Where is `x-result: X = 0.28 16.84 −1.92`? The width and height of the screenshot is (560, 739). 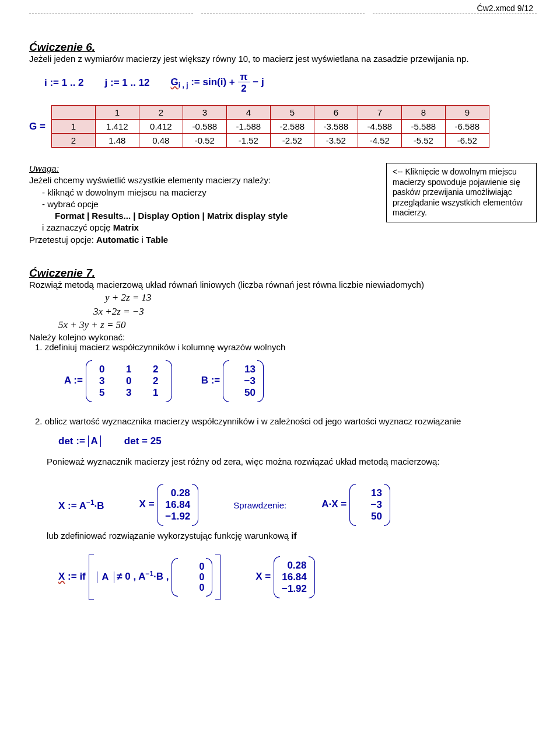
x-result: X = 0.28 16.84 −1.92 is located at coordinates (169, 505).